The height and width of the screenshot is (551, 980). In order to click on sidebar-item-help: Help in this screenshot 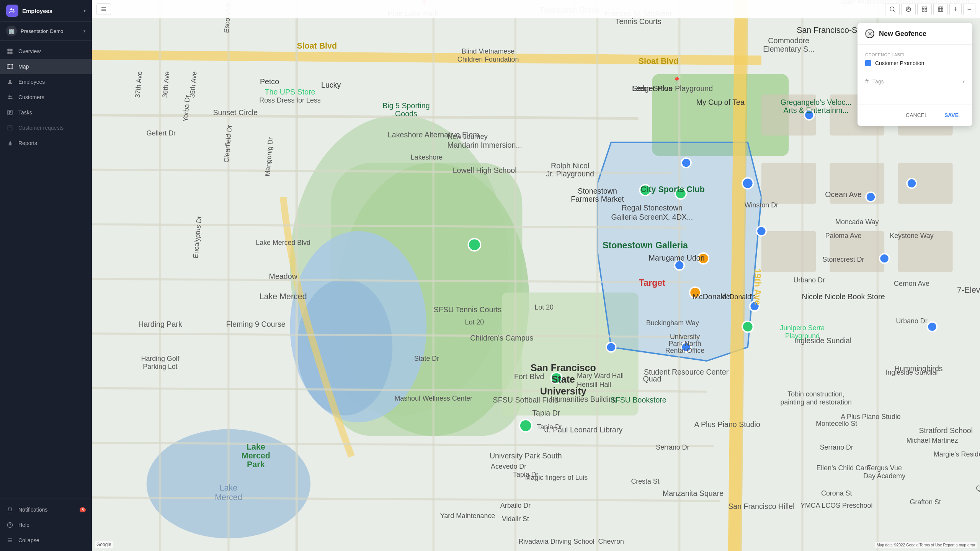, I will do `click(46, 525)`.